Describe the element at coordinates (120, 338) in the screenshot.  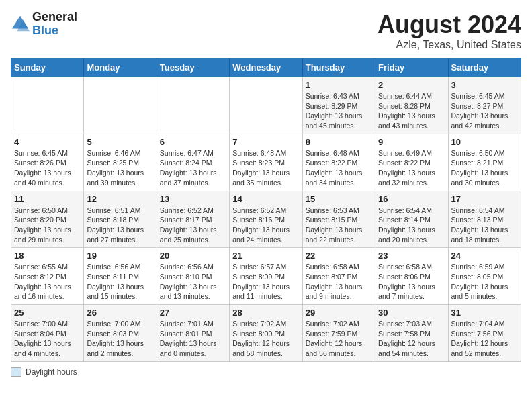
I see `day-info: Sunrise: 7:00 AMSunset: 8:03 PMDaylight:…` at that location.